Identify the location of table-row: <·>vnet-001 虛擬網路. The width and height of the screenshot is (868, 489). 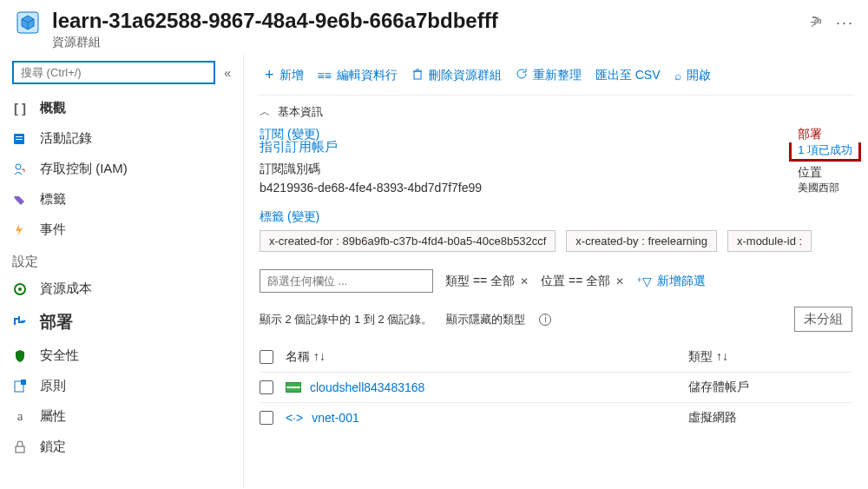
(556, 417).